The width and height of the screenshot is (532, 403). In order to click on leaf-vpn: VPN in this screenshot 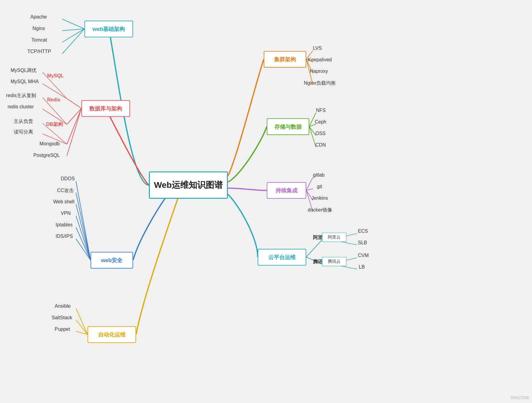, I will do `click(66, 213)`.